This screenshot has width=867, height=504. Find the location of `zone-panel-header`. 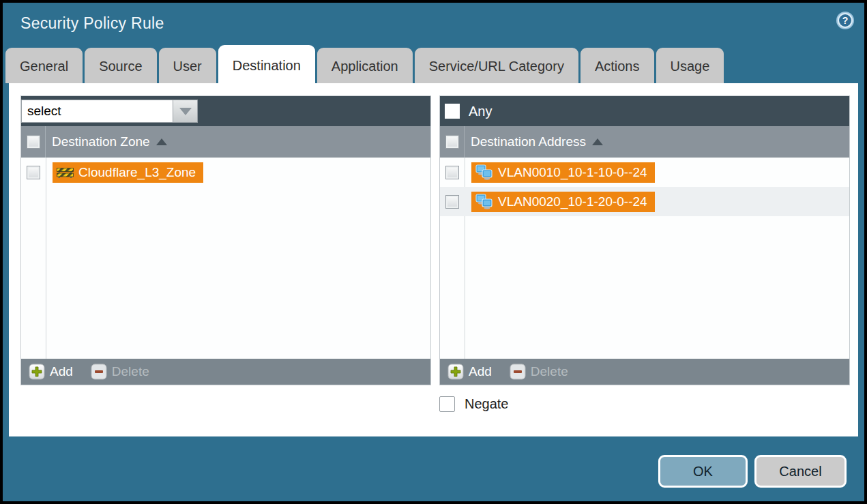

zone-panel-header is located at coordinates (226, 111).